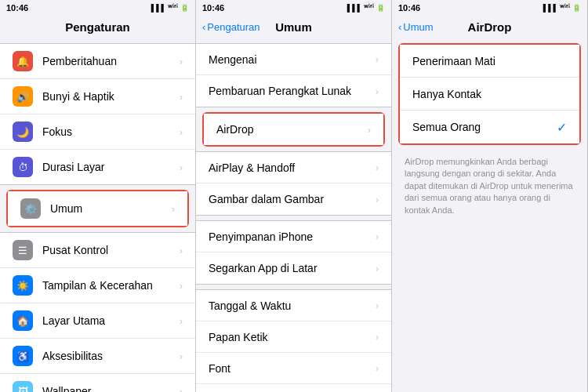 This screenshot has height=392, width=588. Describe the element at coordinates (97, 27) in the screenshot. I see `panel1-title: Pengaturan` at that location.